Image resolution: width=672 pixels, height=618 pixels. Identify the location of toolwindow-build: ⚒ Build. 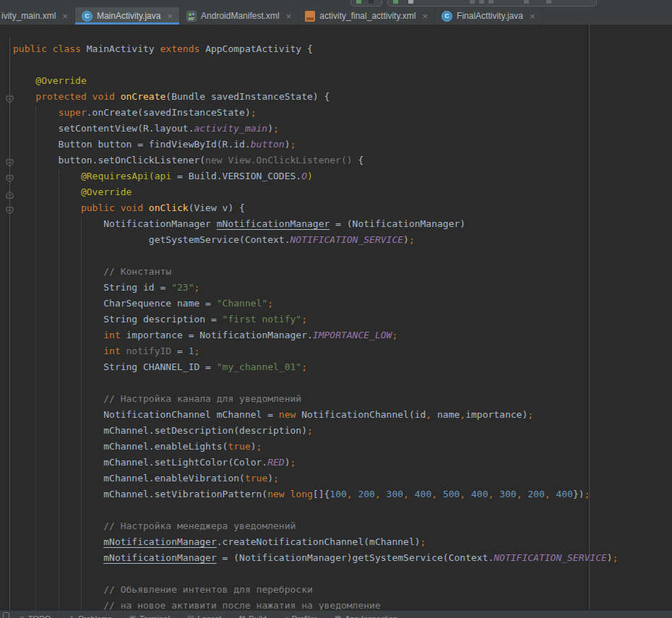
(252, 616).